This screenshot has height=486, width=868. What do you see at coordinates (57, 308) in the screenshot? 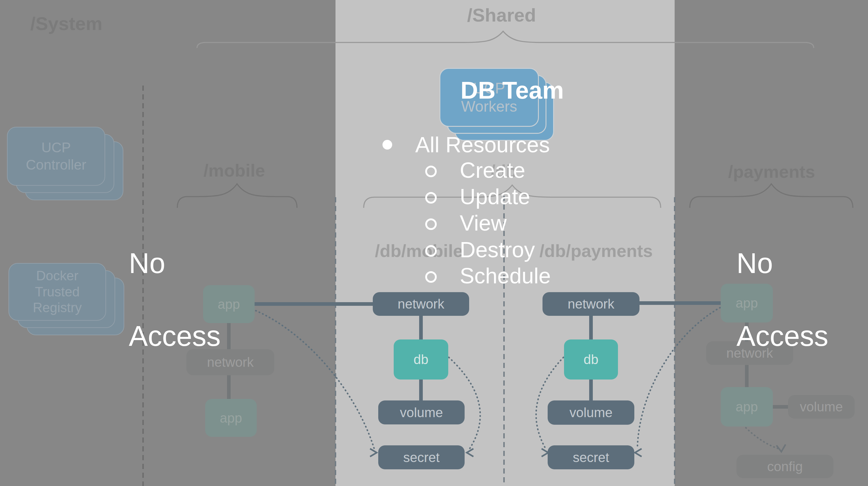
I see `dtr-label-line3: Registry` at bounding box center [57, 308].